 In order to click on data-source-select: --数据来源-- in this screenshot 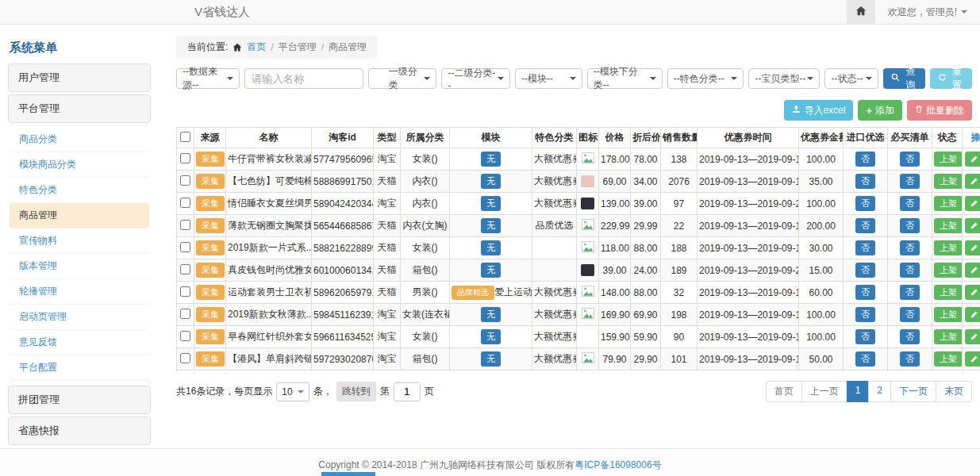, I will do `click(208, 79)`.